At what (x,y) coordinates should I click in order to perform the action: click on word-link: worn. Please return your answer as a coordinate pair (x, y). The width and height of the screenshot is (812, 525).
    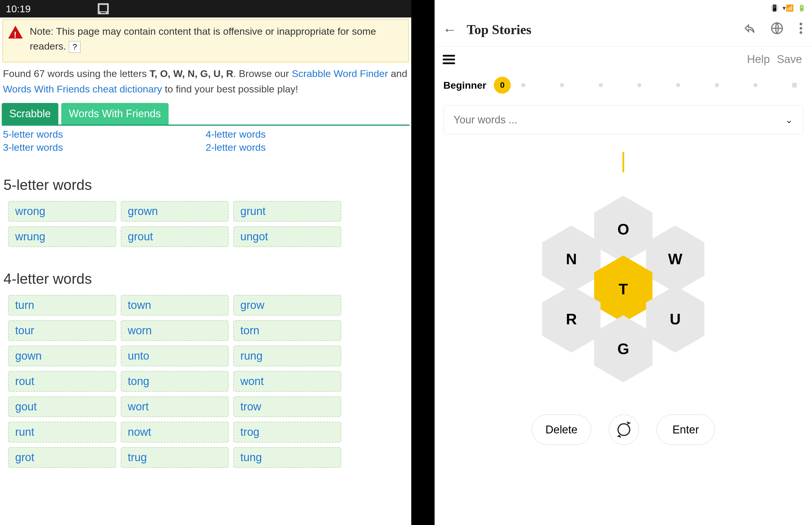
    Looking at the image, I should click on (140, 330).